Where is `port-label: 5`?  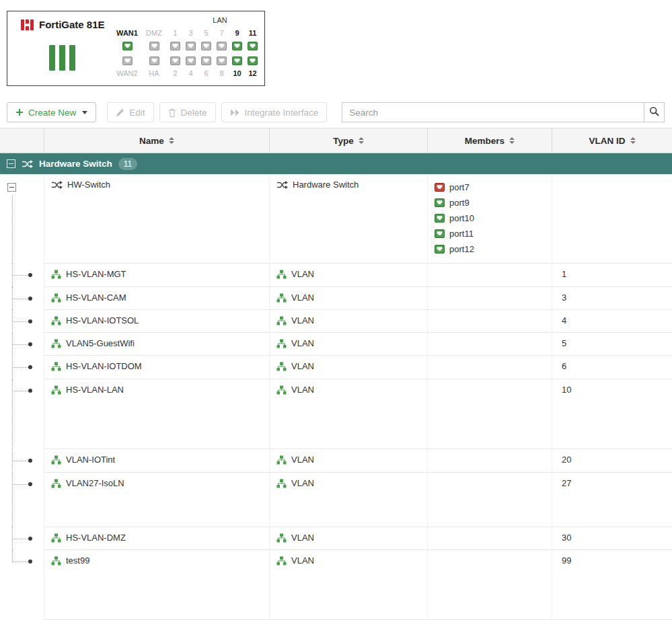 port-label: 5 is located at coordinates (206, 33).